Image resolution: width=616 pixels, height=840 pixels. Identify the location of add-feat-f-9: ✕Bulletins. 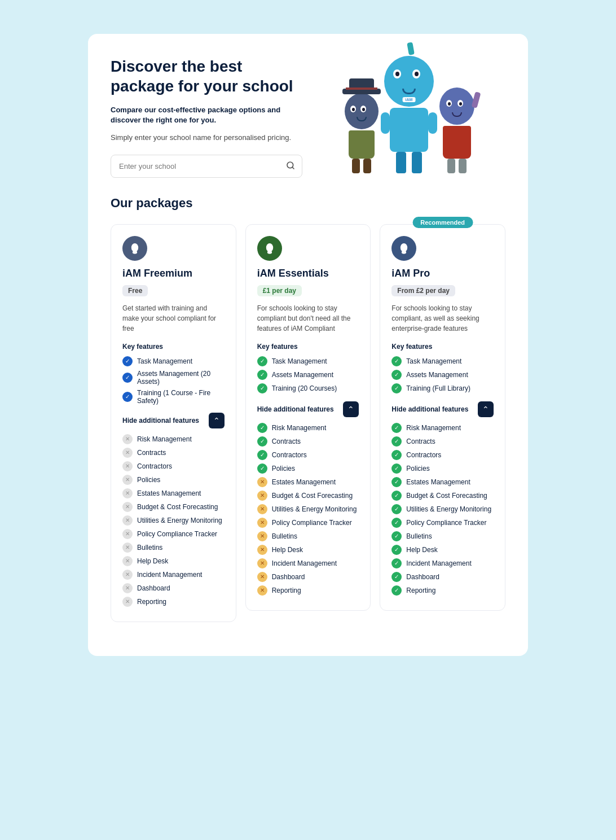
(174, 548).